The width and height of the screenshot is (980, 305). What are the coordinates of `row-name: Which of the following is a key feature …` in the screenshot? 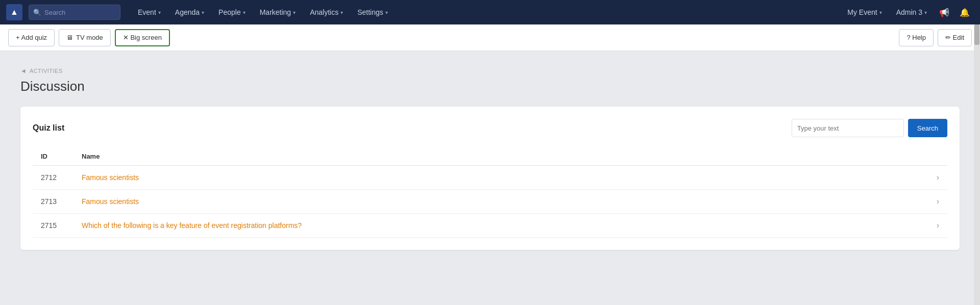 It's located at (500, 225).